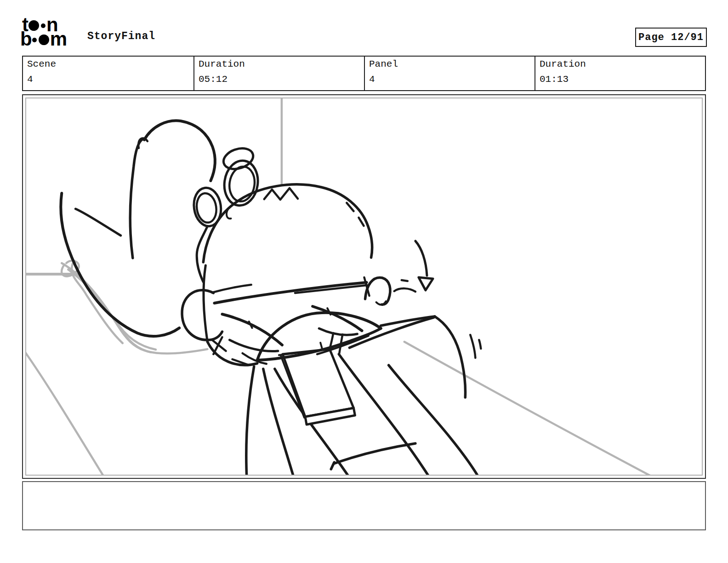 The image size is (728, 563). Describe the element at coordinates (622, 64) in the screenshot. I see `panel-duration-label: Duration` at that location.